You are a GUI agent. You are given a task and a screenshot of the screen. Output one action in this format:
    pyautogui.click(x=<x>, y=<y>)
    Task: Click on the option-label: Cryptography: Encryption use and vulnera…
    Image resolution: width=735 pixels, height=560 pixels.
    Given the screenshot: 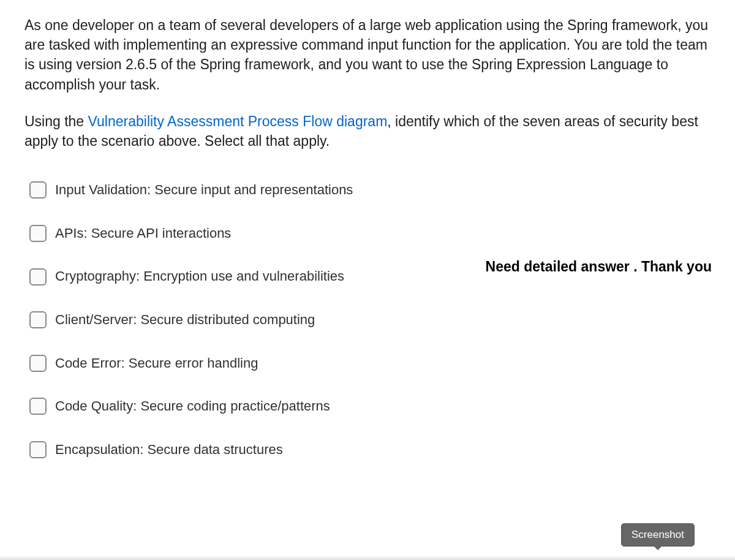 What is the action you would take?
    pyautogui.click(x=200, y=277)
    